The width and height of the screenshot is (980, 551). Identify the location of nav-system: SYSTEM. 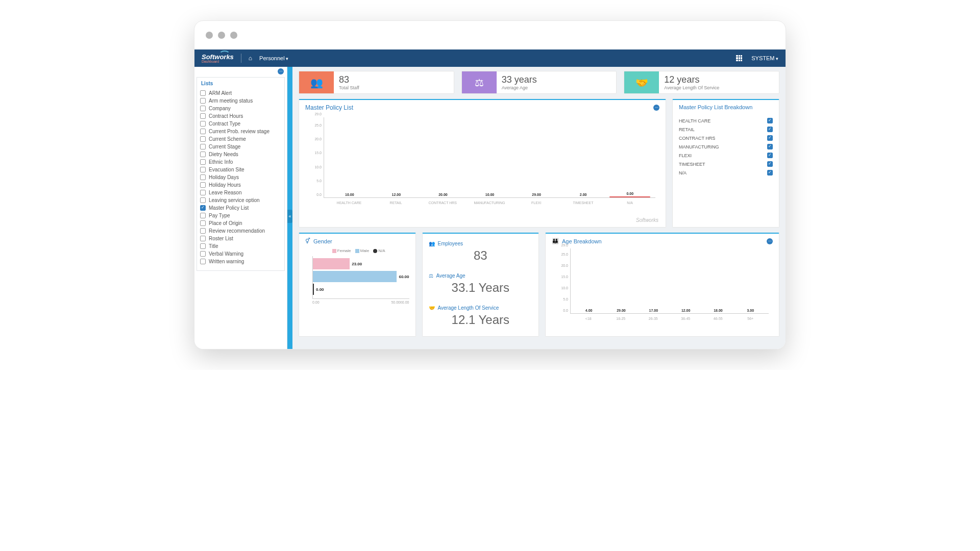
(765, 58).